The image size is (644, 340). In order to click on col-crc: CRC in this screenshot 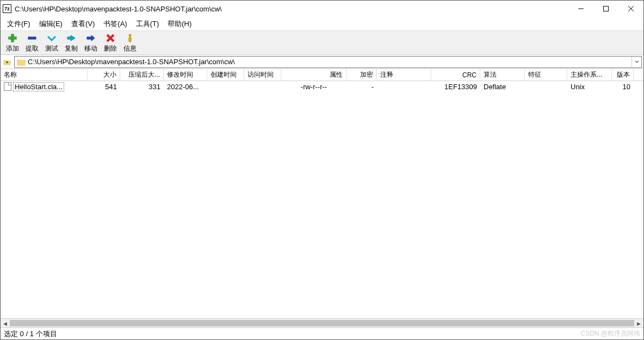, I will do `click(456, 75)`.